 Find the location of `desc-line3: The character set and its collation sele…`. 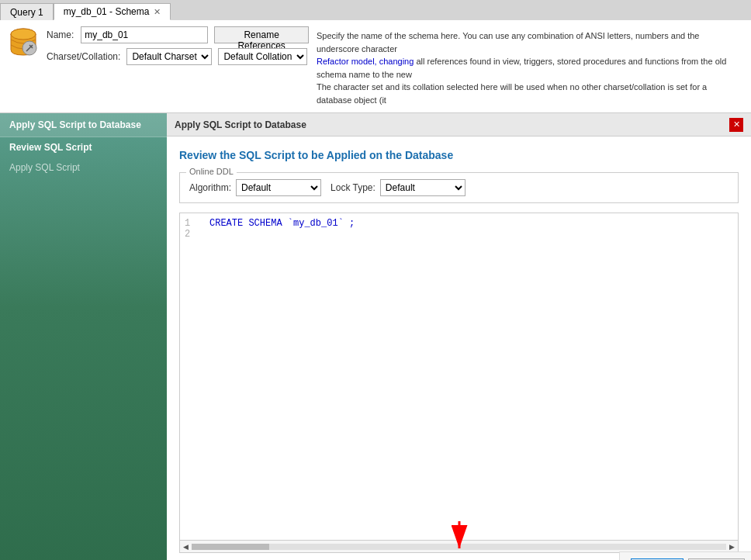

desc-line3: The character set and its collation sele… is located at coordinates (530, 93).